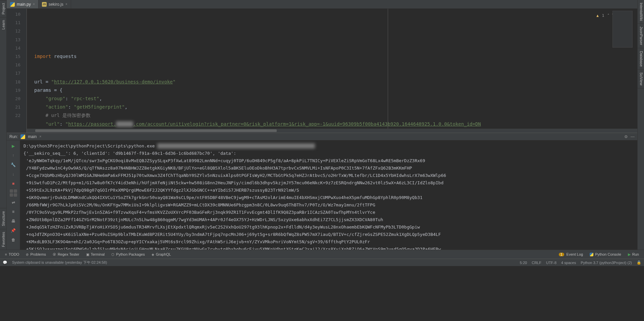 The image size is (644, 321). What do you see at coordinates (13, 137) in the screenshot?
I see `run-label: Run:` at bounding box center [13, 137].